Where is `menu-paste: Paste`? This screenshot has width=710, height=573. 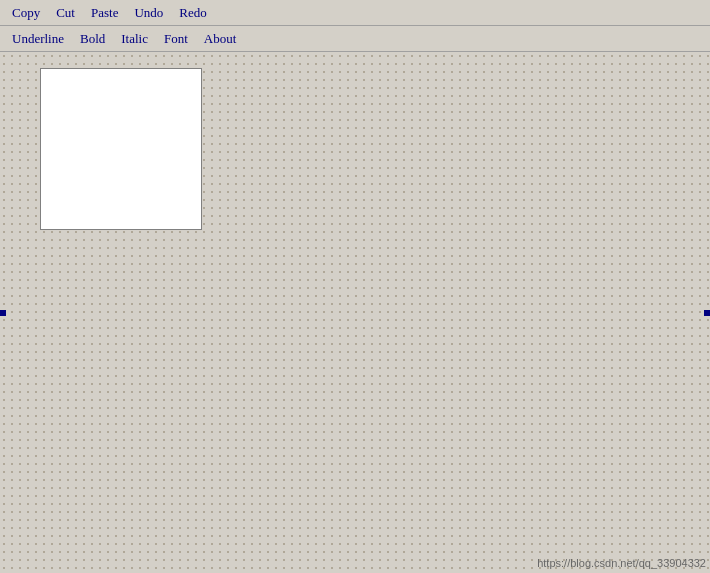
menu-paste: Paste is located at coordinates (104, 13).